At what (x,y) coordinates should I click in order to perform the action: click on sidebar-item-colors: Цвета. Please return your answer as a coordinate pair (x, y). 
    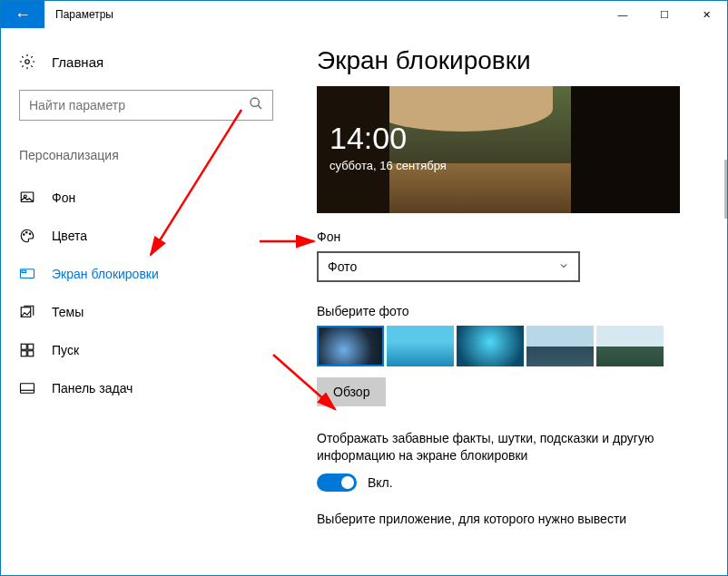
    Looking at the image, I should click on (146, 236).